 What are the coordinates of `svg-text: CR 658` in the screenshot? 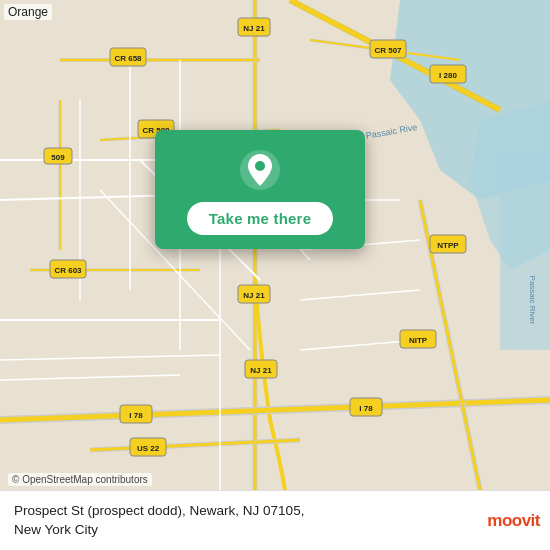 It's located at (128, 58).